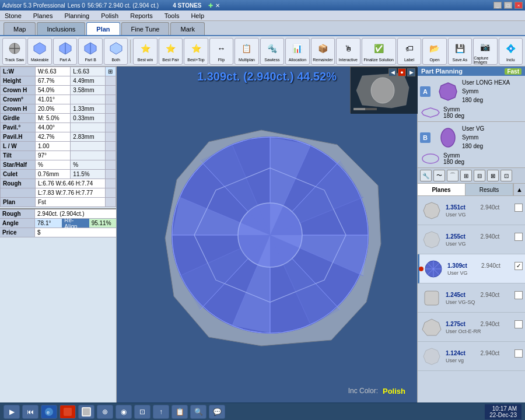 Image resolution: width=525 pixels, height=420 pixels. Describe the element at coordinates (471, 269) in the screenshot. I see `stone-list-item: 1.309ct 2.940ct ✓ User VG` at that location.